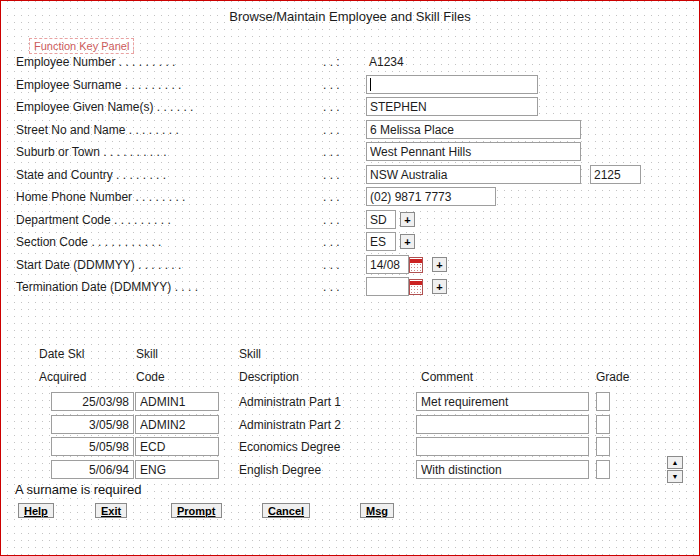  Describe the element at coordinates (474, 130) in the screenshot. I see `street-input` at that location.